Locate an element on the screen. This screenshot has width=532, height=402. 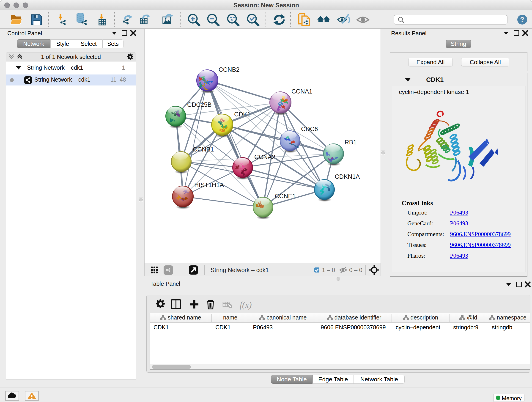
svg-text: CCNB2 is located at coordinates (229, 70).